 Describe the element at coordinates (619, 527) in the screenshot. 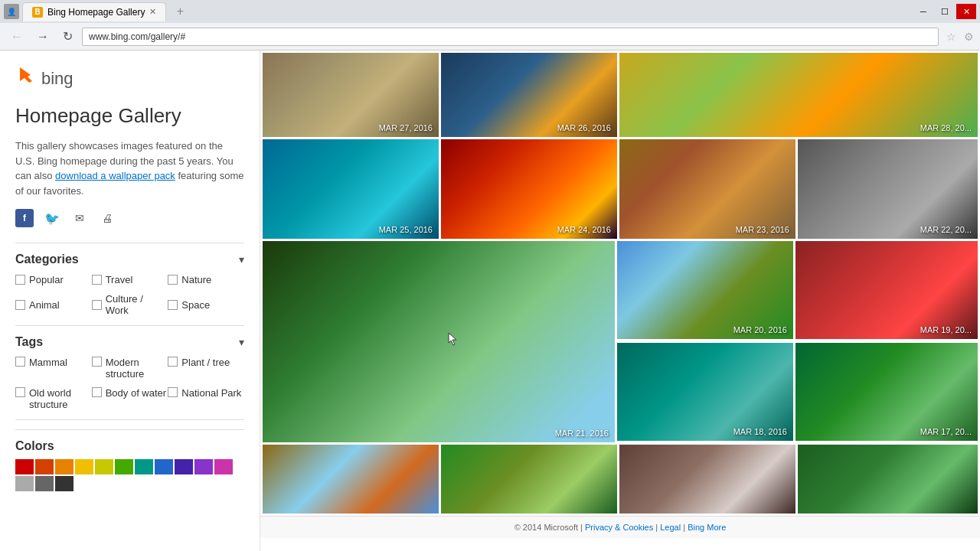

I see `privacy-link: Privacy & Cookies` at that location.